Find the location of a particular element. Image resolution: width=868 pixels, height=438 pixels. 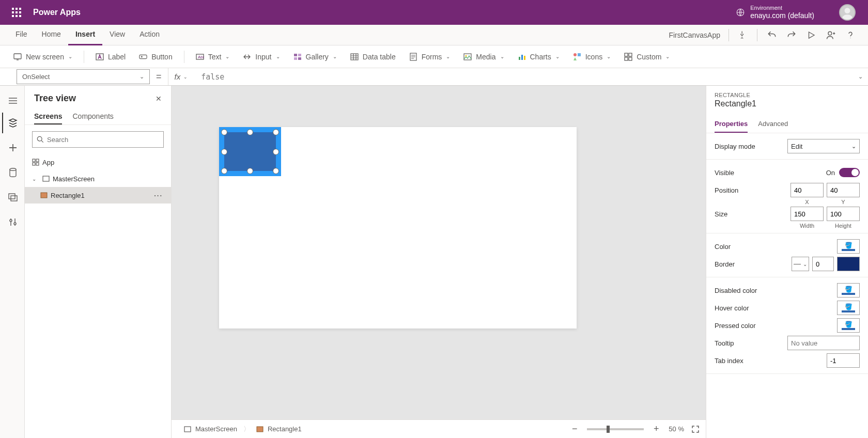

user-avatar is located at coordinates (847, 12).